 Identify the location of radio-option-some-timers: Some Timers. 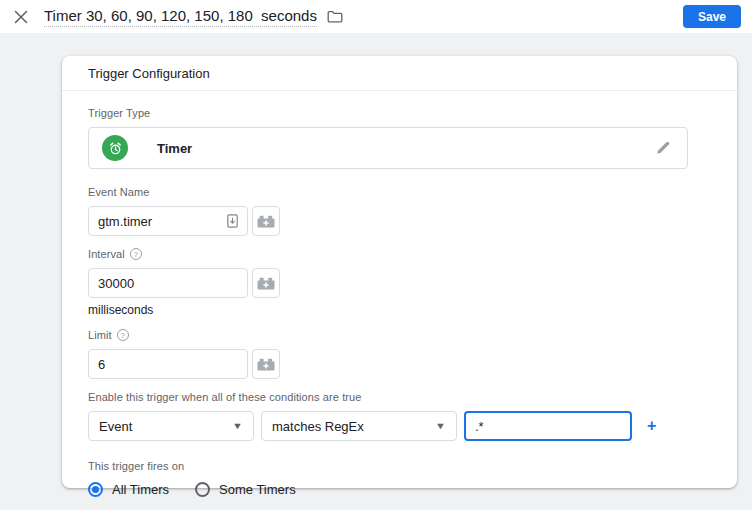
(246, 490).